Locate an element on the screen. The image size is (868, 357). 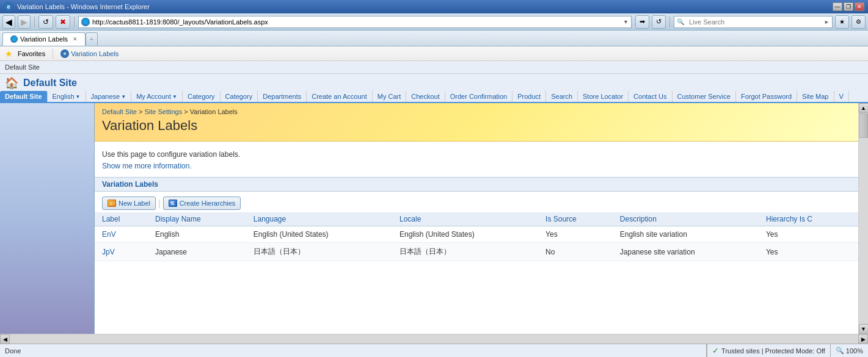
search-submit-icon: ► is located at coordinates (827, 22).